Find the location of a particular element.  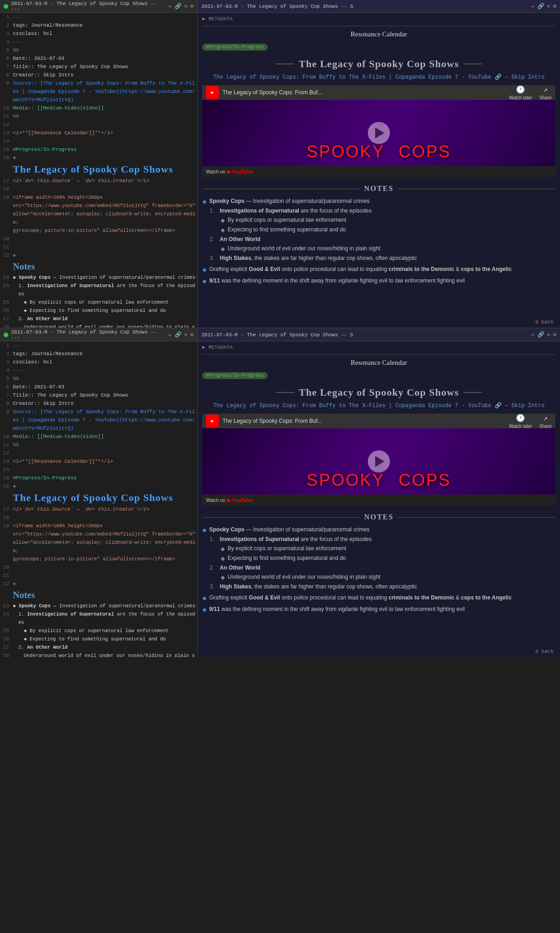

preview-title-top: 2021-07-03-R · The Legacy of Spooky Cop … is located at coordinates (277, 6).